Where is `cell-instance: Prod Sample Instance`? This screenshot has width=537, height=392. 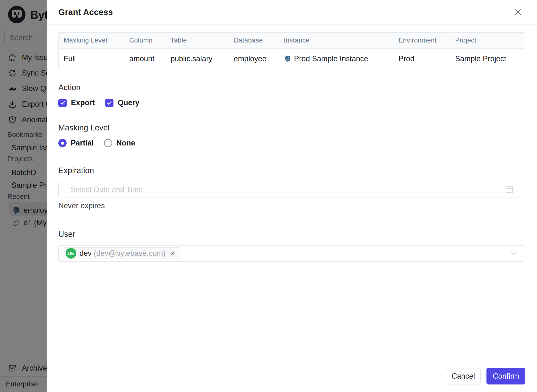
cell-instance: Prod Sample Instance is located at coordinates (341, 59).